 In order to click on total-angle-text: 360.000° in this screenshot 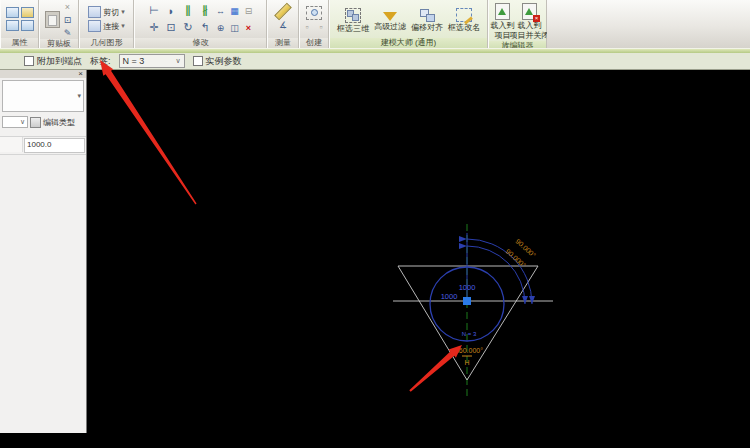, I will do `click(469, 350)`.